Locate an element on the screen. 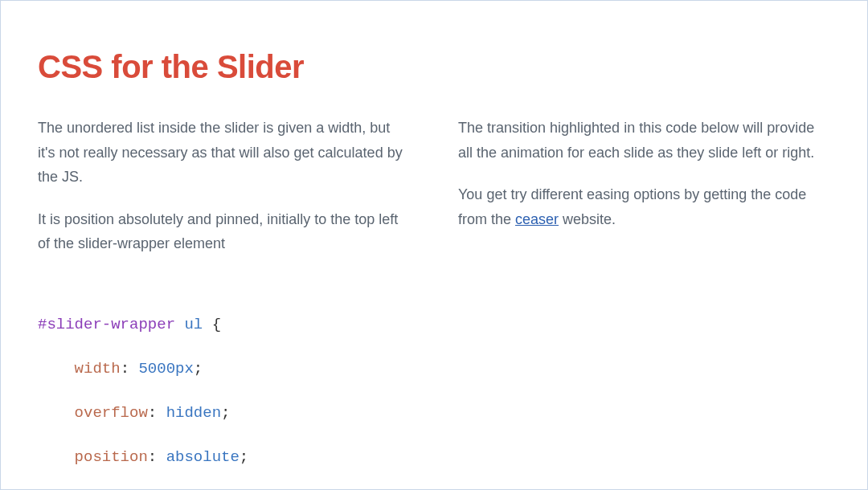  slide-title: CSS for the Slider is located at coordinates (434, 67).